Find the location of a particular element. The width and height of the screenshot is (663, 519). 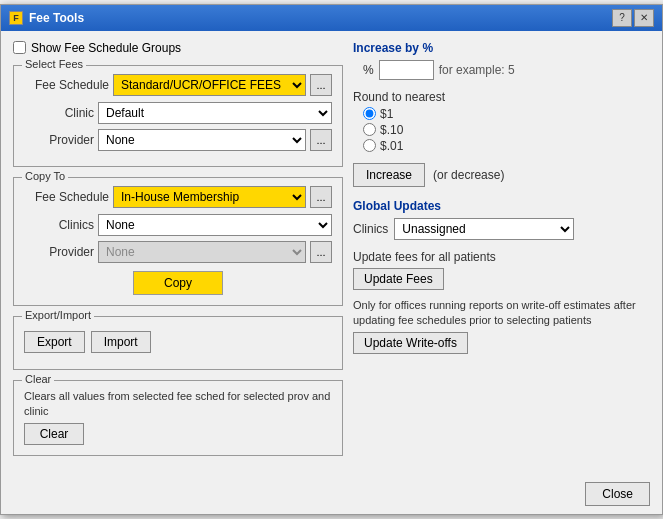

select-fees-group: Select Fees Fee Schedule Standard/UCR/OF… is located at coordinates (178, 116).